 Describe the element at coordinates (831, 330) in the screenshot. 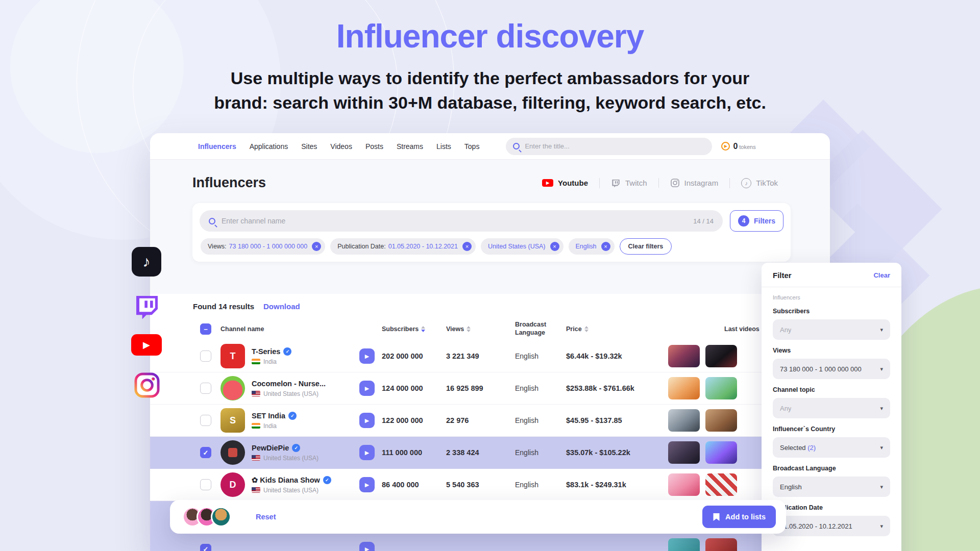

I see `subscribers-select: Any ▾` at that location.